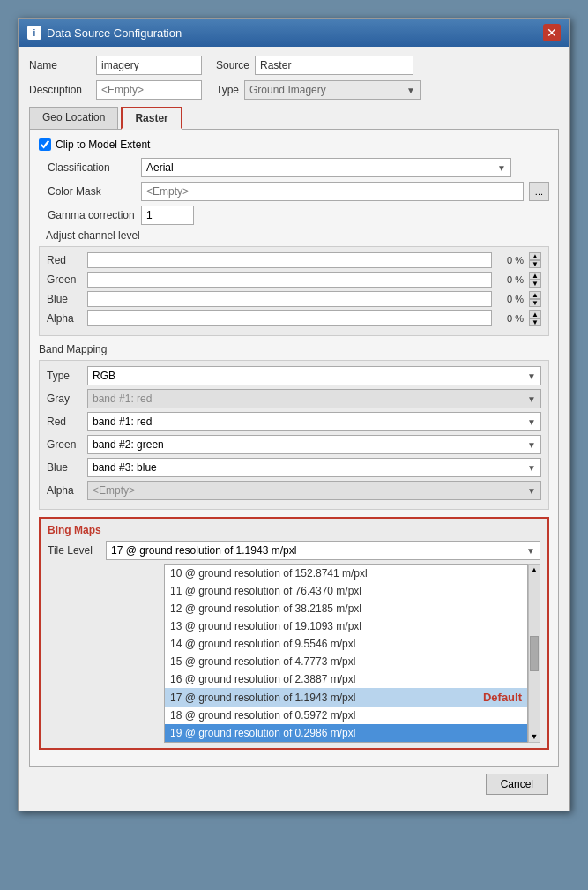 Image resolution: width=588 pixels, height=890 pixels. I want to click on channel-blue-row: Blue 0 % ▲ ▼, so click(294, 299).